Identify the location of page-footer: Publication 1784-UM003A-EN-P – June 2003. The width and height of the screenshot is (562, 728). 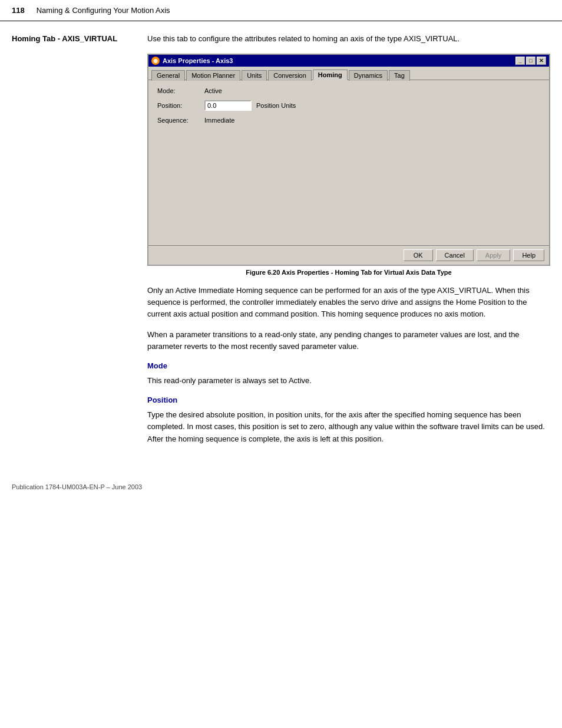
(281, 487).